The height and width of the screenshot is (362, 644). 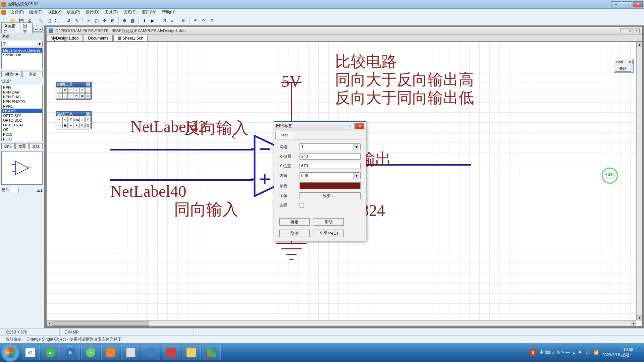 I want to click on list-item: NPN DAR, so click(x=22, y=92).